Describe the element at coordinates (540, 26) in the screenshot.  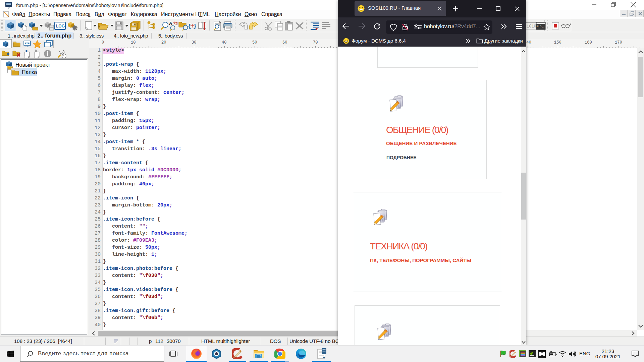
I see `svg-text: C:\_` at that location.